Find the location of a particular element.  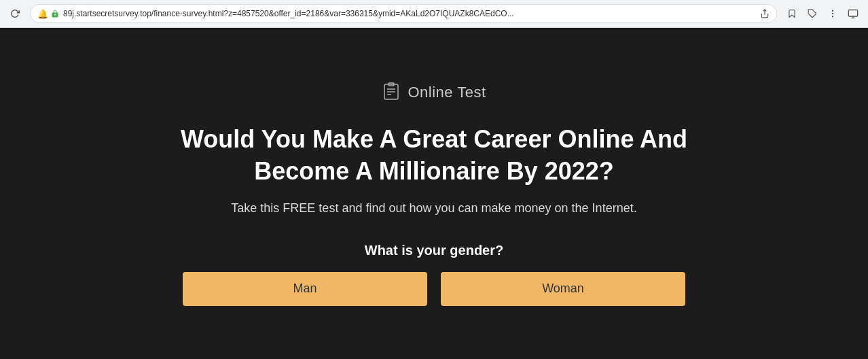

share-icon is located at coordinates (765, 14).